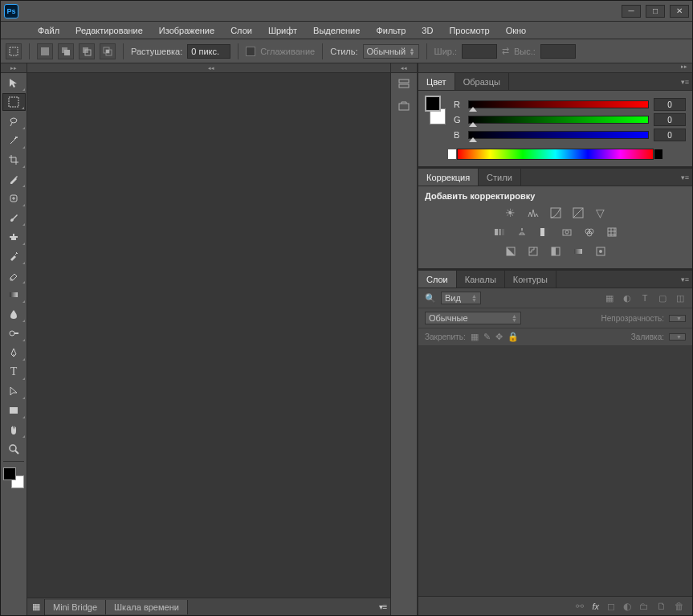 The height and width of the screenshot is (616, 693). I want to click on color-lookup-icon, so click(612, 232).